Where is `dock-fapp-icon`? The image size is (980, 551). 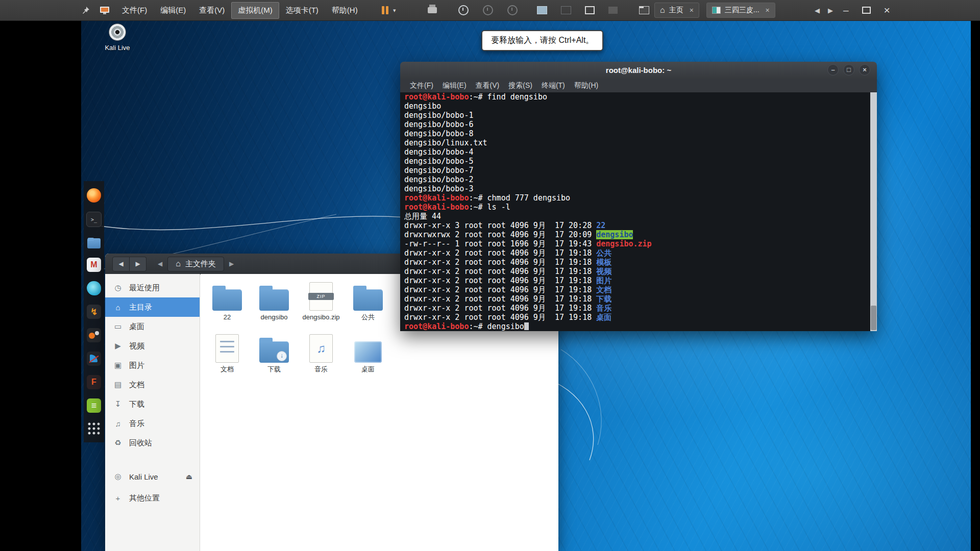 dock-fapp-icon is located at coordinates (94, 382).